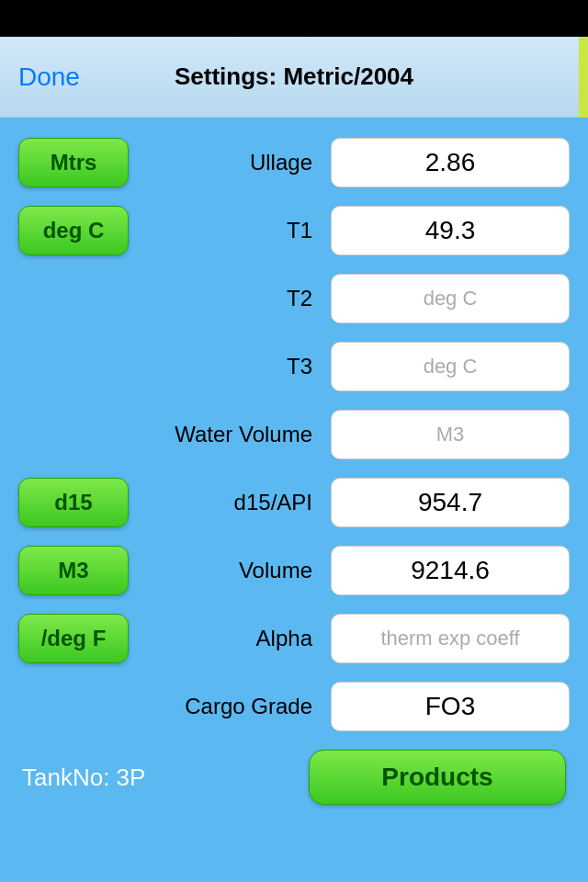 This screenshot has height=882, width=588. What do you see at coordinates (294, 503) in the screenshot?
I see `field-row: d15d15/API954.7` at bounding box center [294, 503].